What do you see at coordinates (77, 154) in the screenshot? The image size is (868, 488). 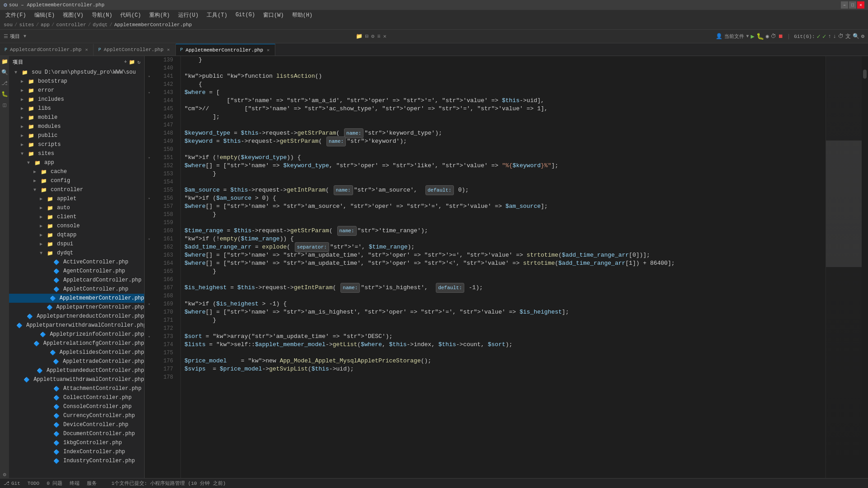 I see `sidebar-folder-sites: ▼📁sites` at bounding box center [77, 154].